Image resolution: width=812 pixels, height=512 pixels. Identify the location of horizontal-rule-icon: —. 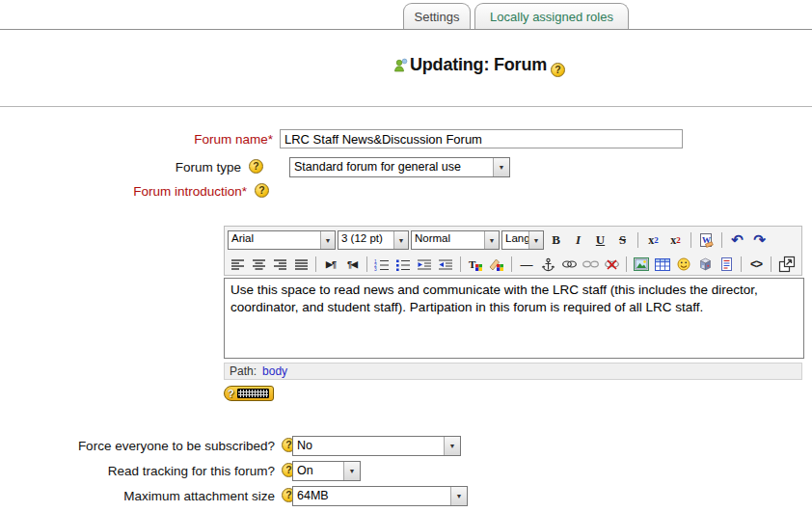
(527, 264).